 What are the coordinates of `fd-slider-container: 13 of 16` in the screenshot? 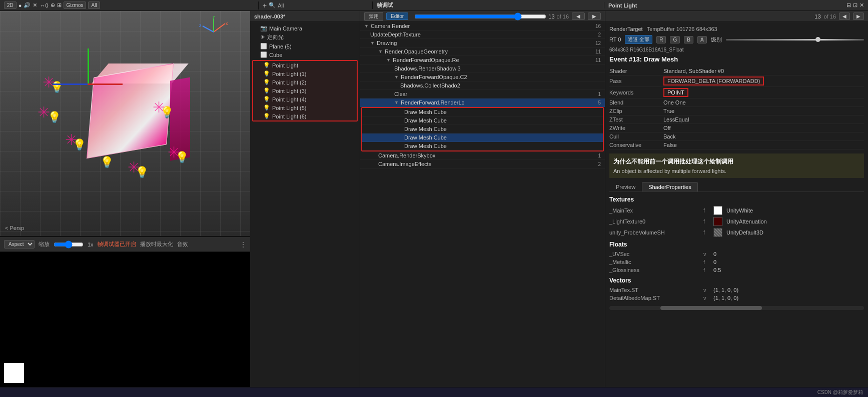 It's located at (491, 16).